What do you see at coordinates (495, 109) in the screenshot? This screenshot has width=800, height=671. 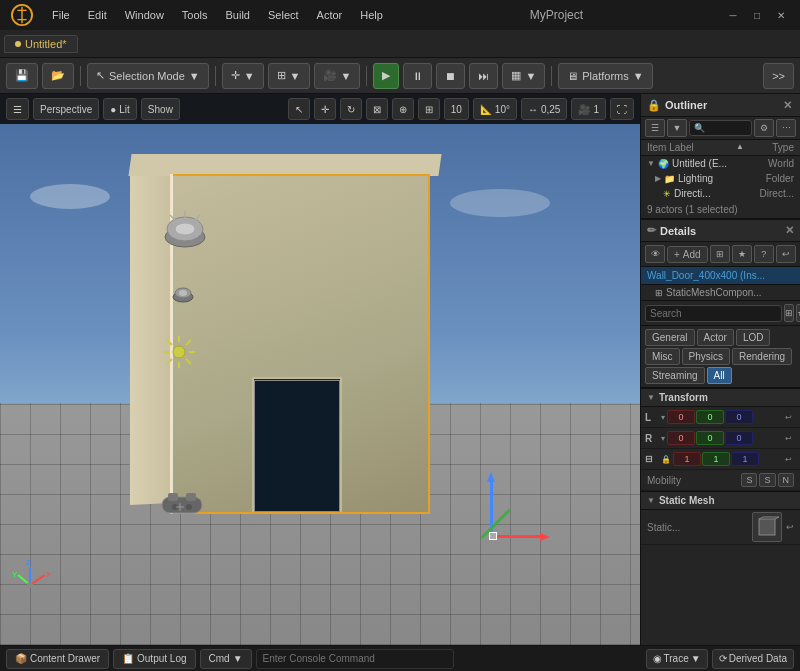 I see `angle-size: 📐 10°` at bounding box center [495, 109].